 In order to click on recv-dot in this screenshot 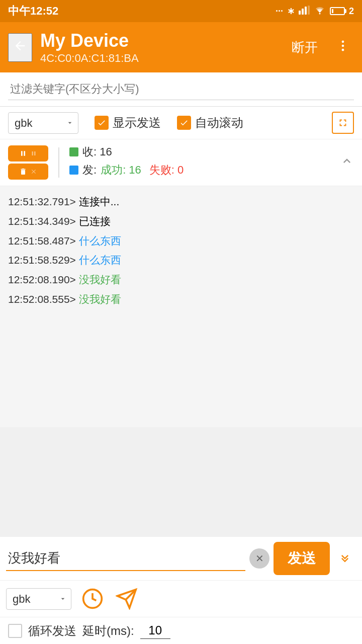, I will do `click(74, 152)`.